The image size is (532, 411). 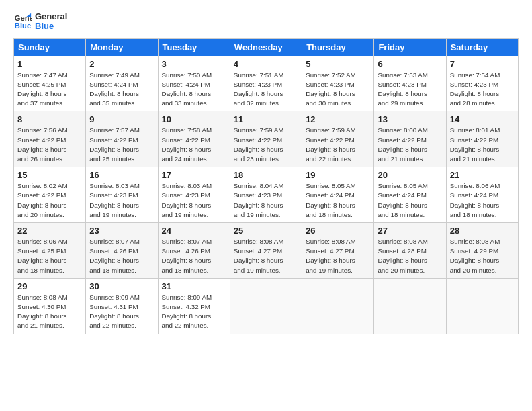 I want to click on day-info: Sunrise: 7:59 AMSunset: 4:22 PMDaylight:…, so click(x=338, y=145).